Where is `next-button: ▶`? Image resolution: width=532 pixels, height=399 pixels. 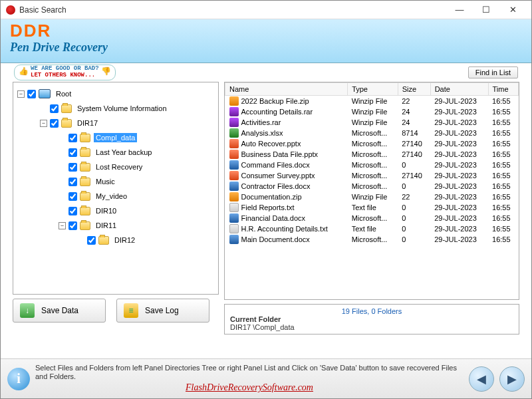
next-button: ▶ is located at coordinates (512, 379).